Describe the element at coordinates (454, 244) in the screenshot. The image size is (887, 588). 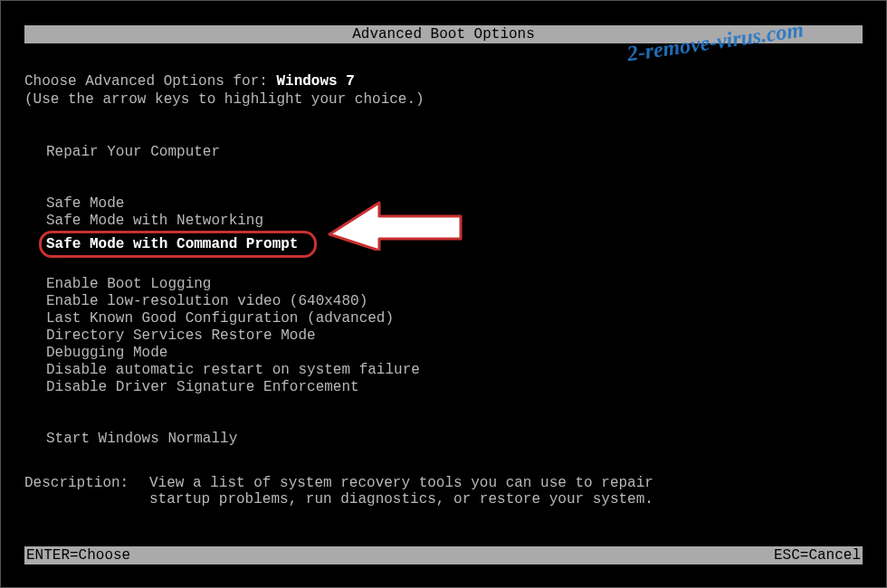
I see `menu-item-safemode-cmd: Safe Mode with Command Prompt` at that location.